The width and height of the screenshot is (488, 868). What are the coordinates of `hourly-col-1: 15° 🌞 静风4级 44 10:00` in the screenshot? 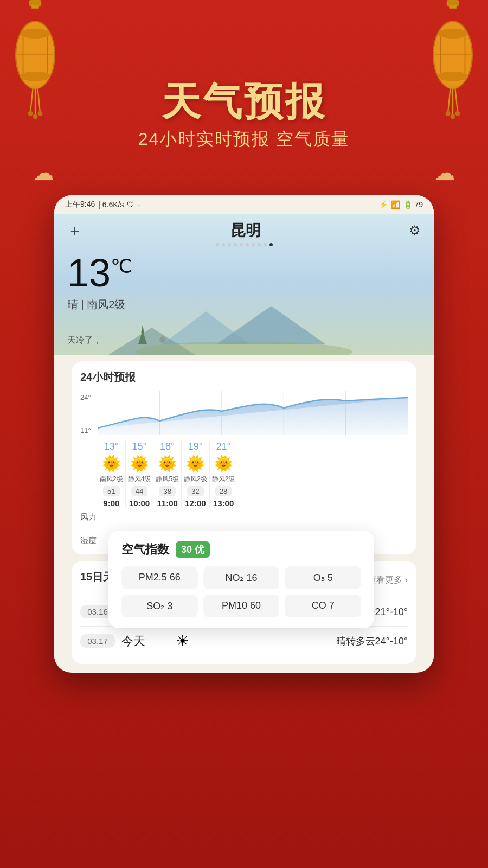 It's located at (140, 474).